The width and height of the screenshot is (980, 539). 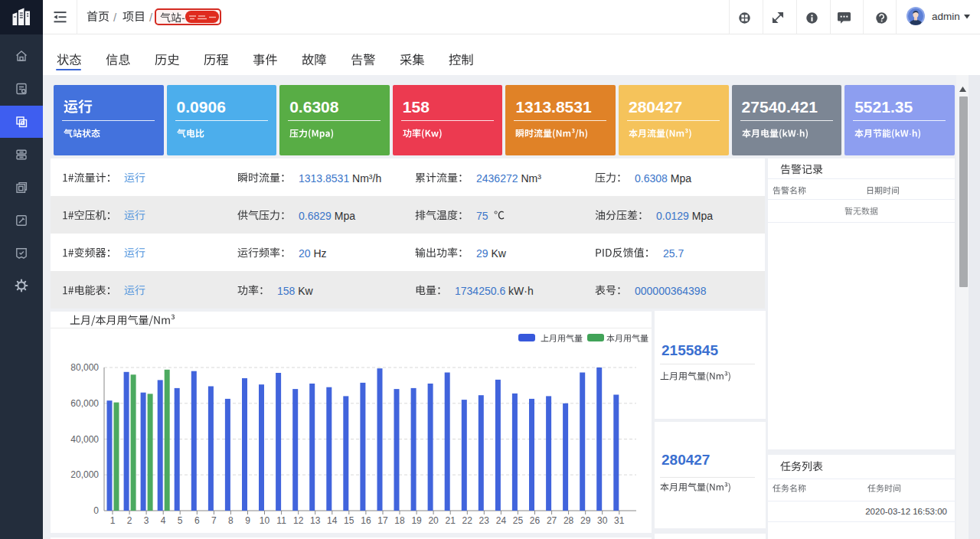 What do you see at coordinates (181, 521) in the screenshot?
I see `svg-text: 5` at bounding box center [181, 521].